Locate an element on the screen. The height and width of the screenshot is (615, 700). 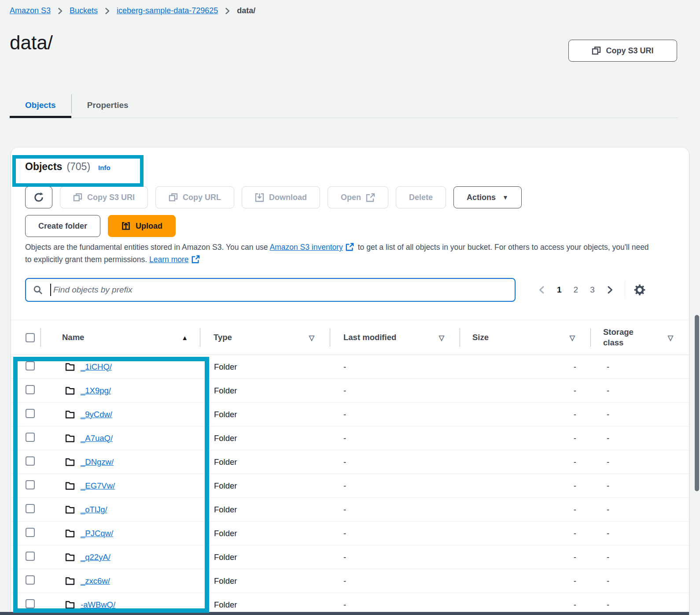
table-row: _q22yA/ Folder - - - is located at coordinates (350, 557).